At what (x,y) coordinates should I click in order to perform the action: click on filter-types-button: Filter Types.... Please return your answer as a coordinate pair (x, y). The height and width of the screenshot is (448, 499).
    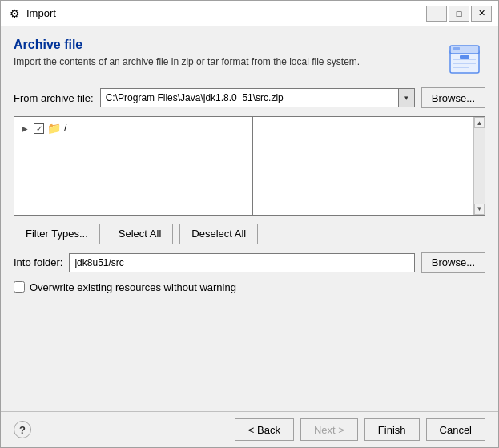
    Looking at the image, I should click on (57, 234).